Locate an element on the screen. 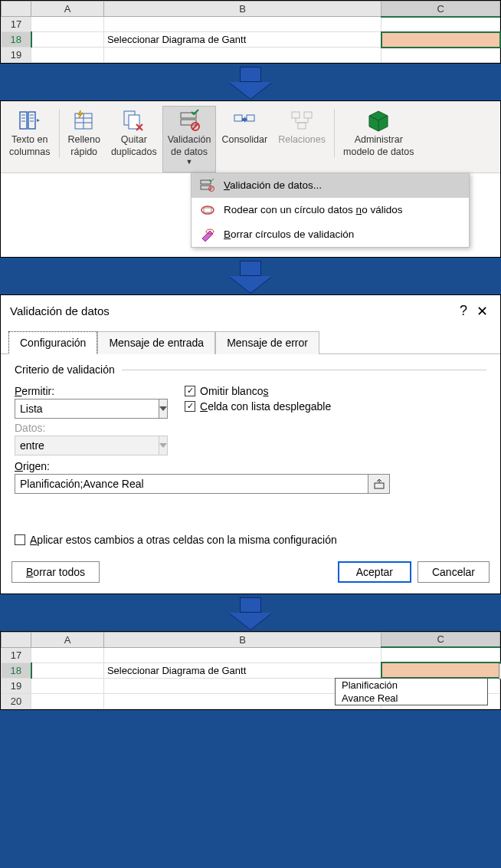 The width and height of the screenshot is (501, 868). dialog-title: Validación de datos is located at coordinates (232, 311).